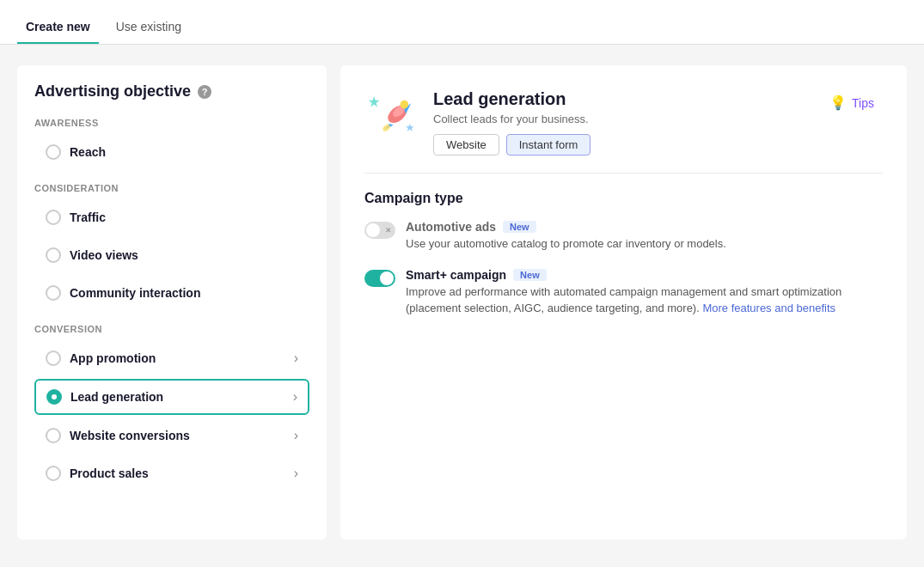 This screenshot has height=567, width=924. What do you see at coordinates (852, 103) in the screenshot?
I see `tips-button: 💡 Tips` at bounding box center [852, 103].